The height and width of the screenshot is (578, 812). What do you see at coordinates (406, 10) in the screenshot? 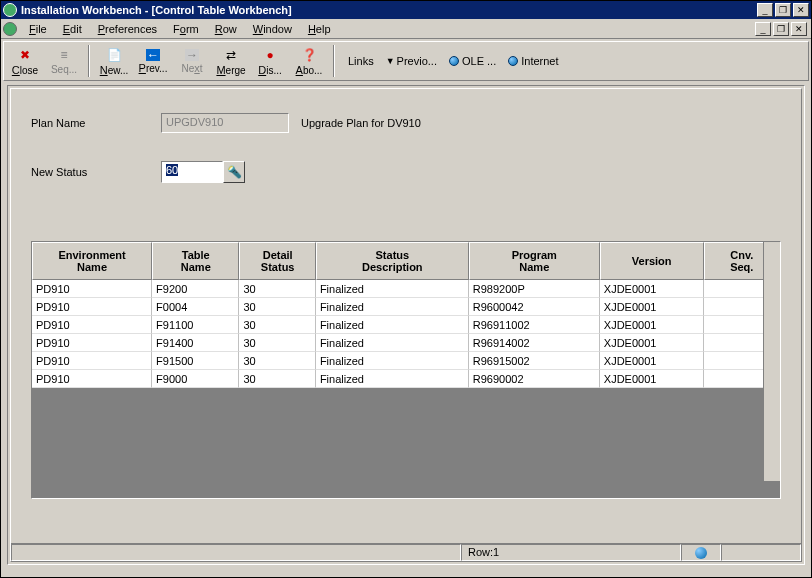
I see `titlebar: Installation Workbench - [Control Table …` at bounding box center [406, 10].